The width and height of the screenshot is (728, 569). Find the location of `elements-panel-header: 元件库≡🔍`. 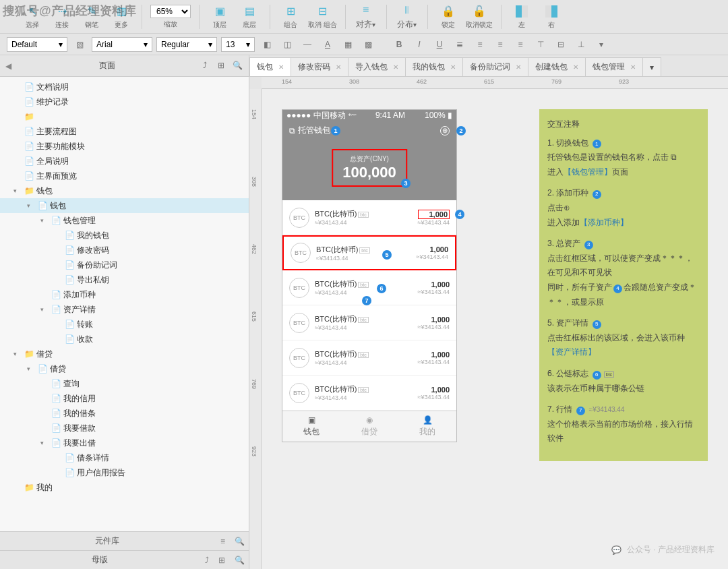

elements-panel-header: 元件库≡🔍 is located at coordinates (124, 541).